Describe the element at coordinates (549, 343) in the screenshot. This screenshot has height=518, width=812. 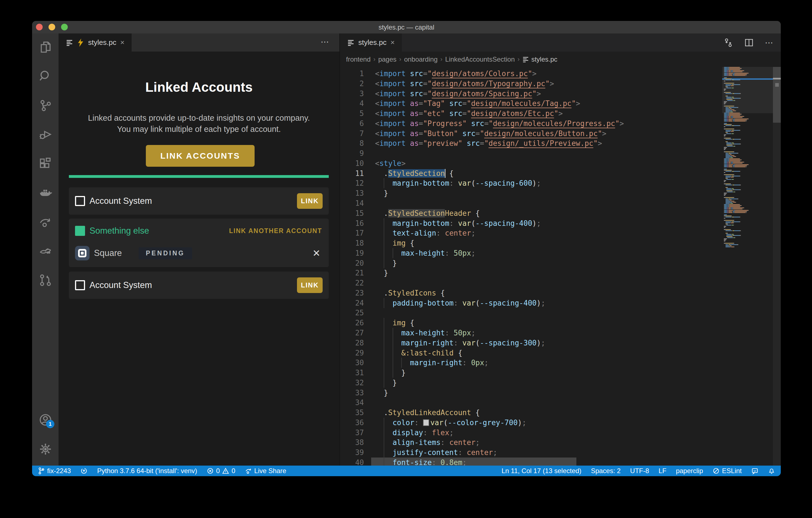
I see `code-line: margin-right: var(--spacing-300);` at that location.